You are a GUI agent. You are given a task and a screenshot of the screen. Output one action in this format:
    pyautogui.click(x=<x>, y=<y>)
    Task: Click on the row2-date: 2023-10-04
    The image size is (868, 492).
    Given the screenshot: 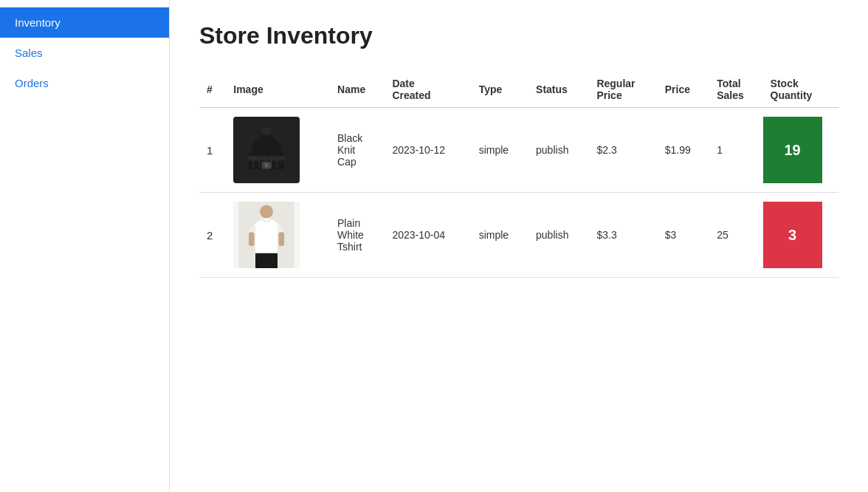 What is the action you would take?
    pyautogui.click(x=428, y=235)
    